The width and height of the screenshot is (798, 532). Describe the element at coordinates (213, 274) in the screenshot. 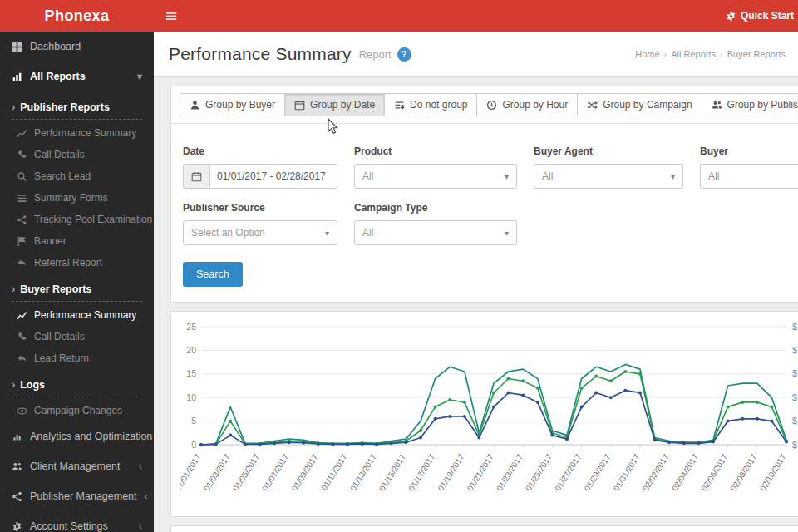

I see `search-button: Search` at that location.